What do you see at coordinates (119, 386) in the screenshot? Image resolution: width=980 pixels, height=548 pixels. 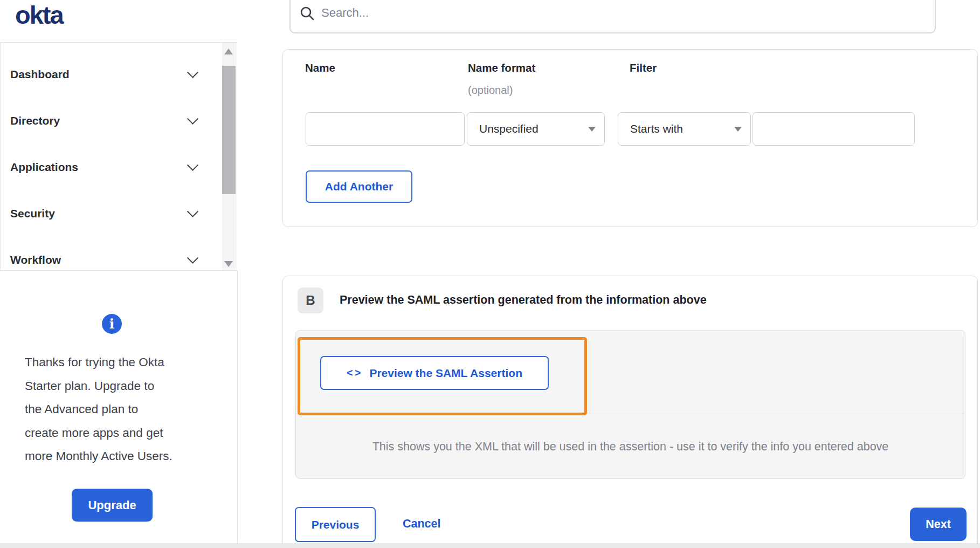 I see `upgrade-message-line: Starter plan. Upgrade to` at bounding box center [119, 386].